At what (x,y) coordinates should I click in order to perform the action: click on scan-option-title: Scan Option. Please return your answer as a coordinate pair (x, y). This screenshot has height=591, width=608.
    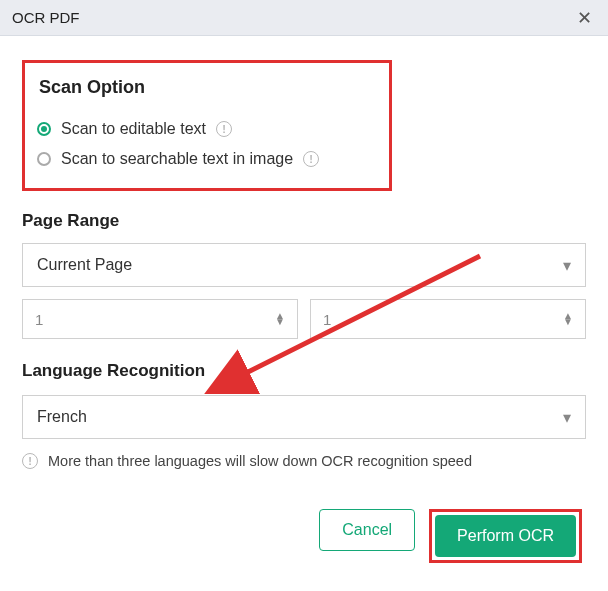
    Looking at the image, I should click on (204, 88).